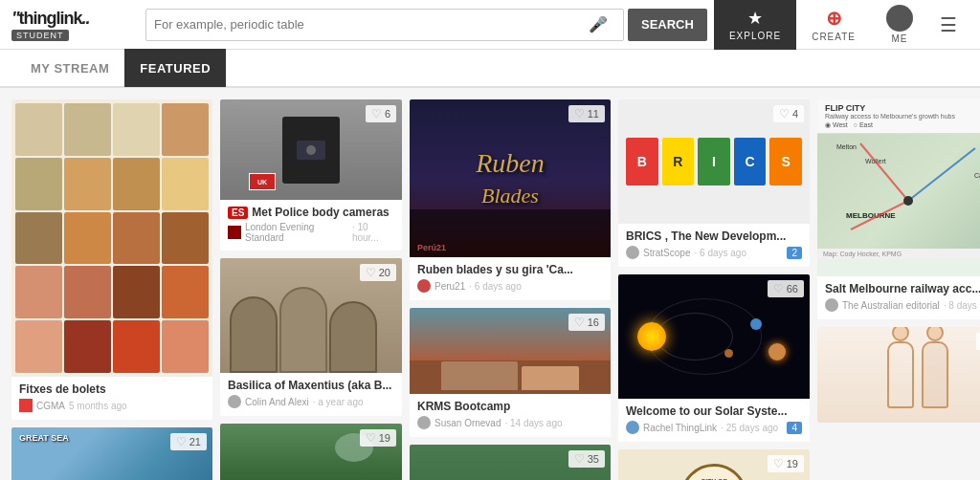 This screenshot has width=980, height=480. I want to click on nav-me: ME, so click(900, 25).